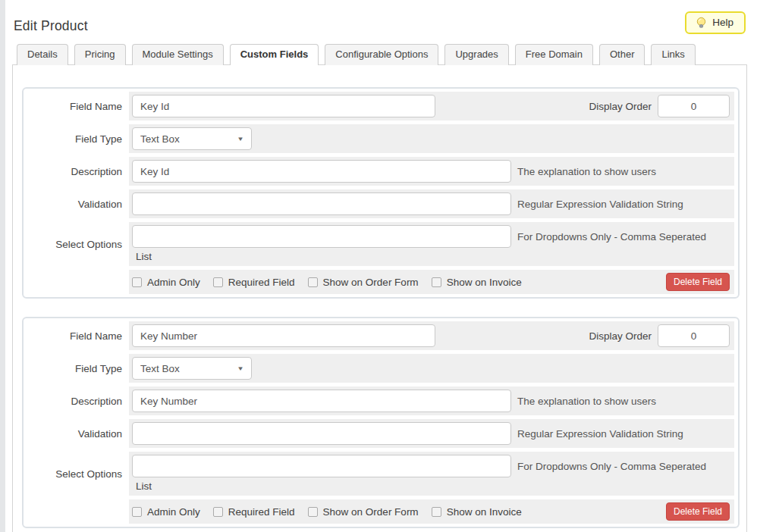  What do you see at coordinates (554, 55) in the screenshot?
I see `tab-free-domain: Free Domain` at bounding box center [554, 55].